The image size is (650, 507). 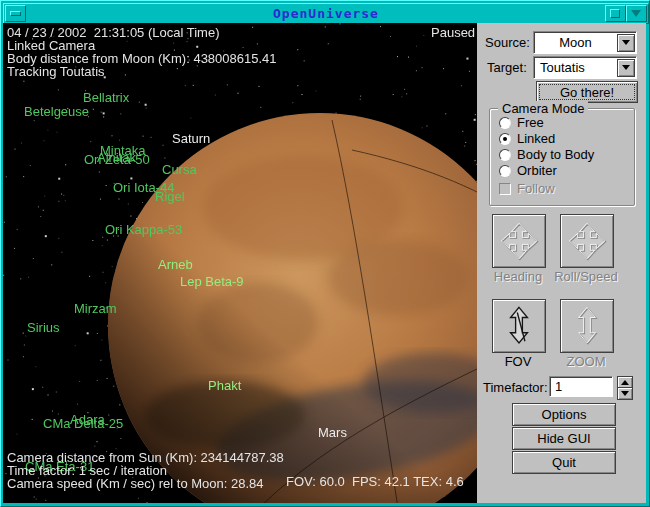 I want to click on sky-label: Bellatrix, so click(x=106, y=98).